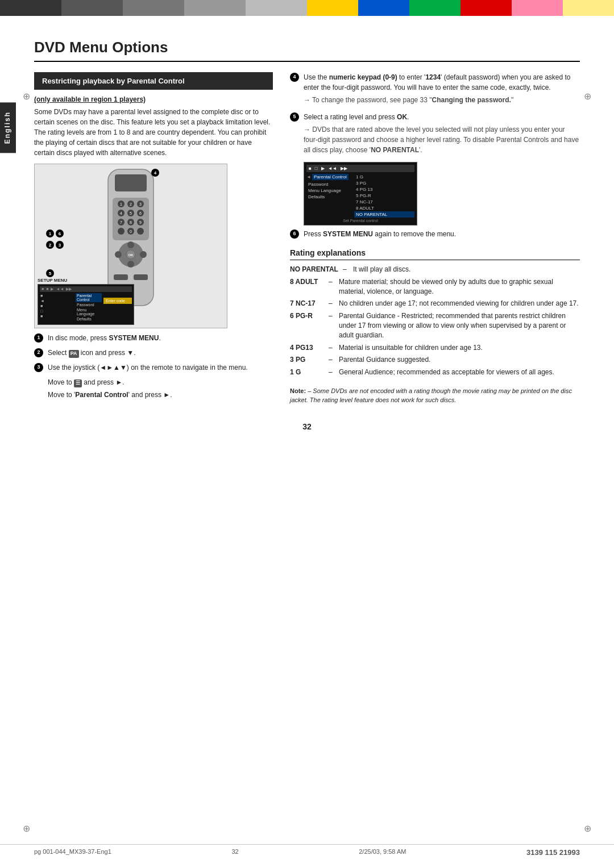 This screenshot has width=614, height=868. I want to click on note-label: Note:, so click(298, 391).